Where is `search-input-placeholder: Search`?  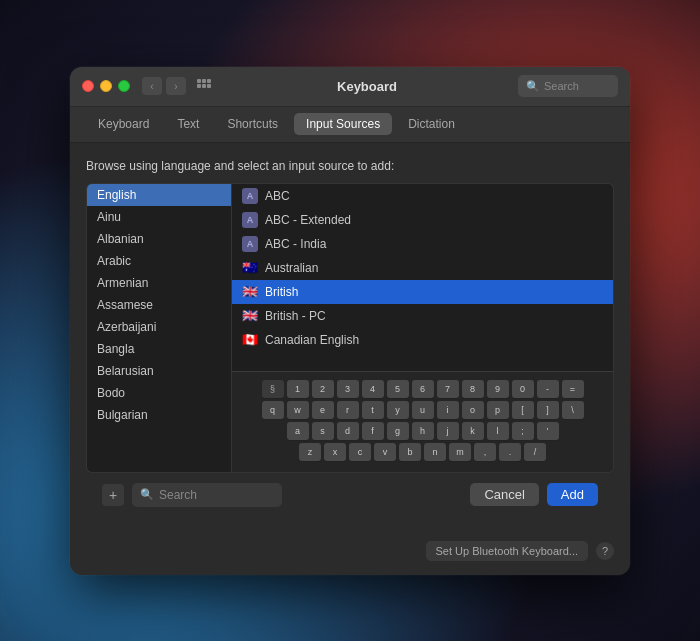
search-input-placeholder: Search is located at coordinates (178, 495).